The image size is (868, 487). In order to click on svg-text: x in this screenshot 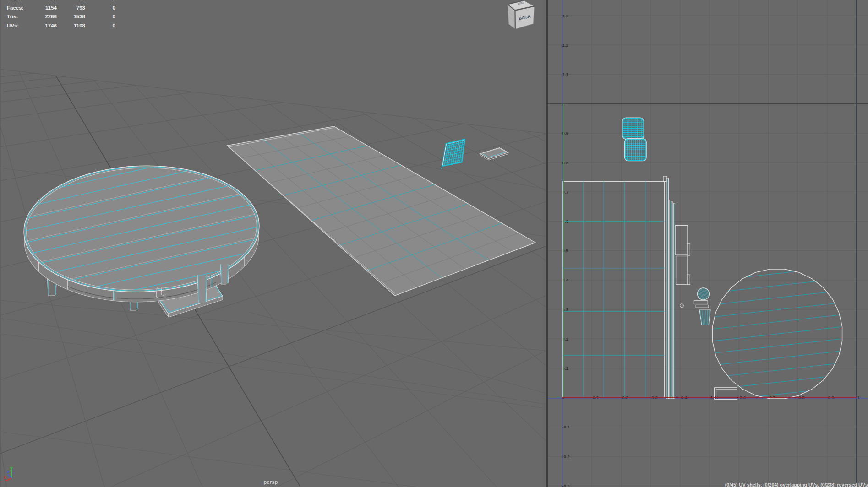, I will do `click(5, 477)`.